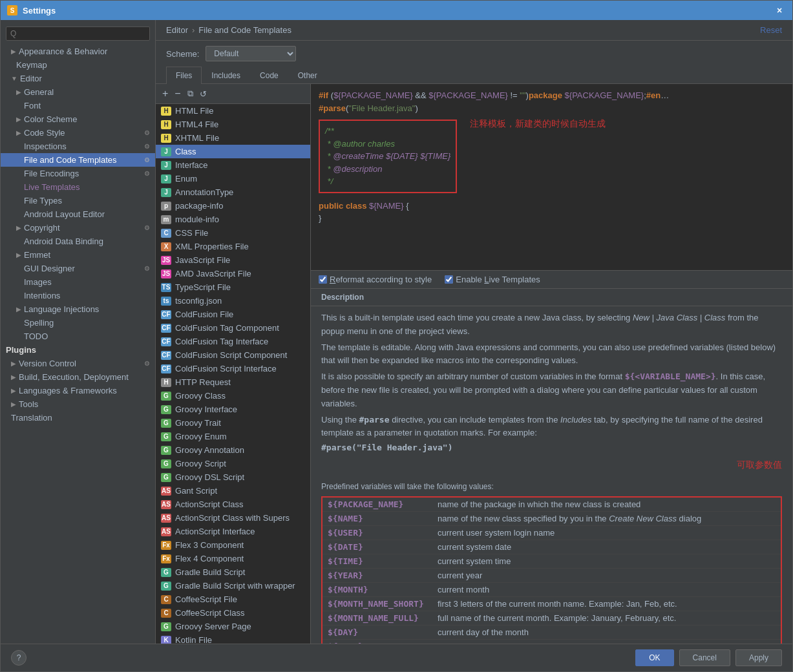  Describe the element at coordinates (166, 369) in the screenshot. I see `cf-icon: CF` at that location.